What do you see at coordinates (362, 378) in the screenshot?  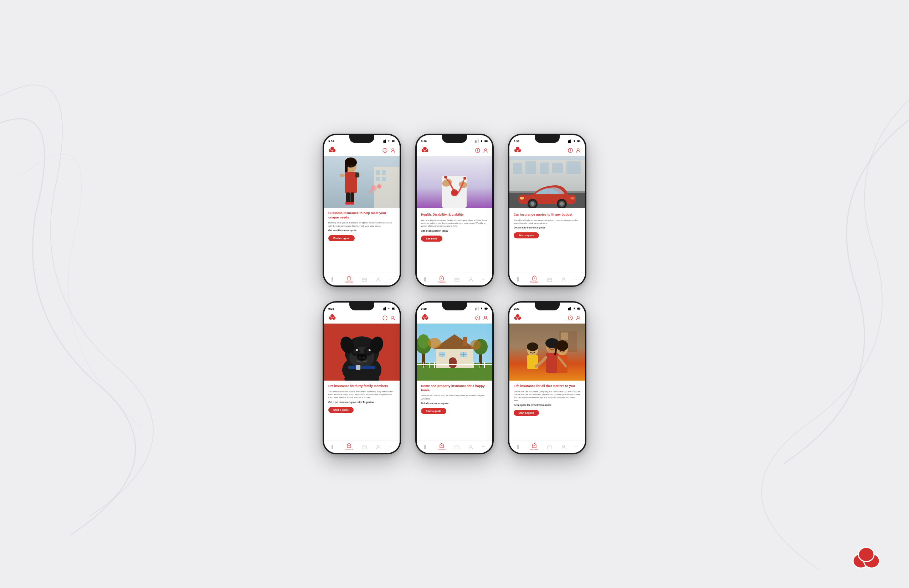 I see `phone-pet: 9:38` at bounding box center [362, 378].